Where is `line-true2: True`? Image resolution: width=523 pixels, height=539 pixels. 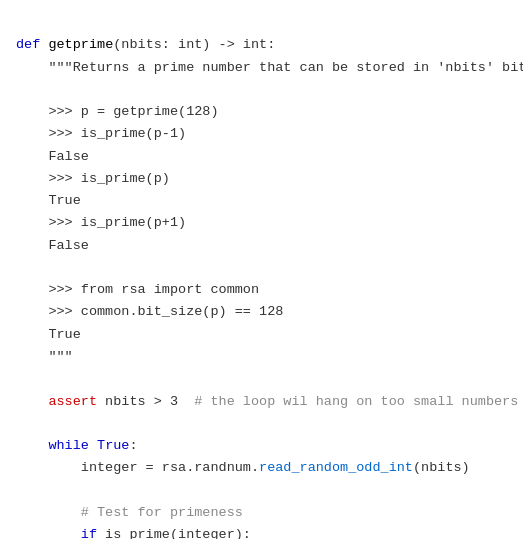
line-true2: True is located at coordinates (48, 334).